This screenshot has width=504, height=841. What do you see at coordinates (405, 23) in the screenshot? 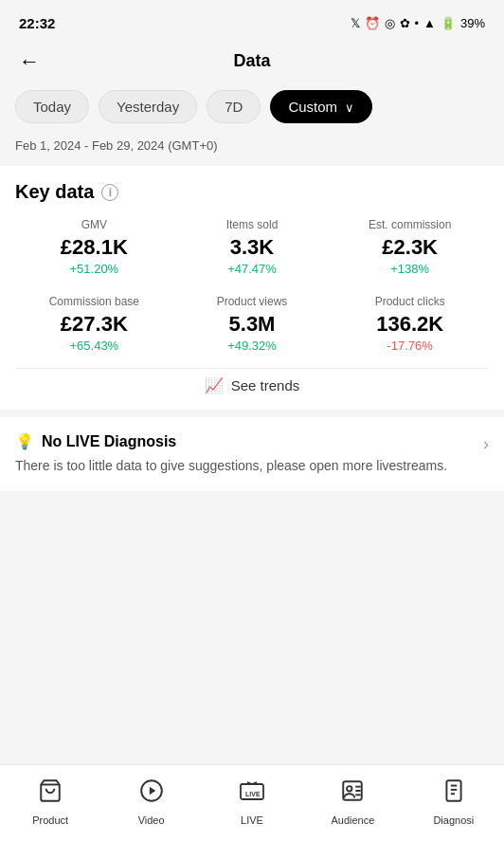
I see `fan-icon: ✿` at bounding box center [405, 23].